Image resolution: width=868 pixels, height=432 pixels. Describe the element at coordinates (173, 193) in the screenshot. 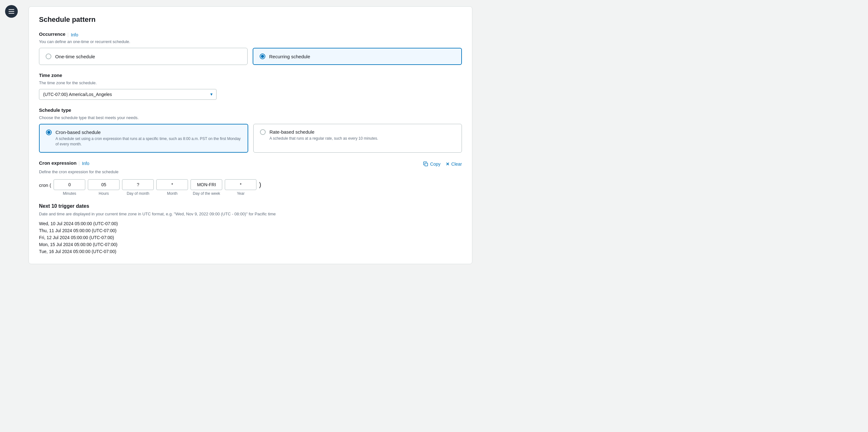

I see `cron-month-label: Month` at that location.